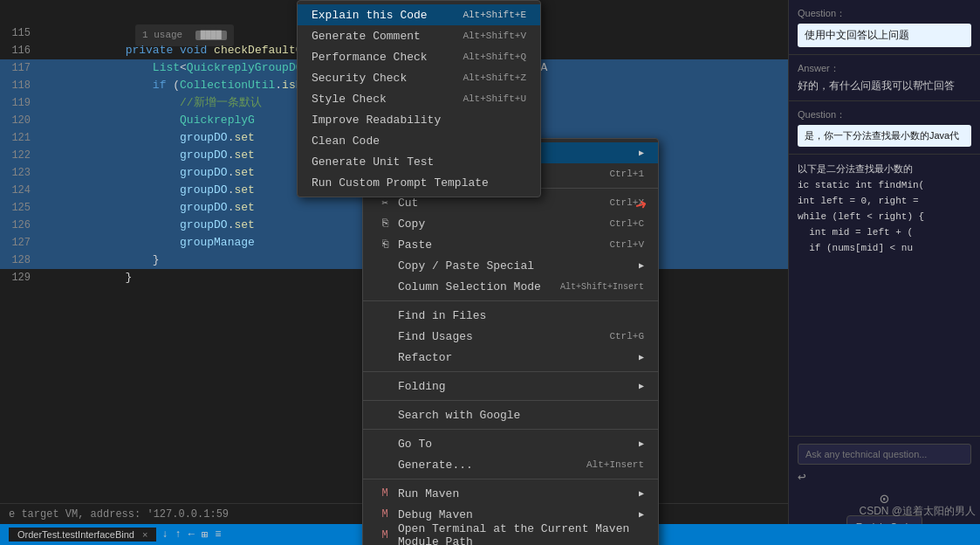  I want to click on submenu-item-label: Performance Check, so click(387, 58).